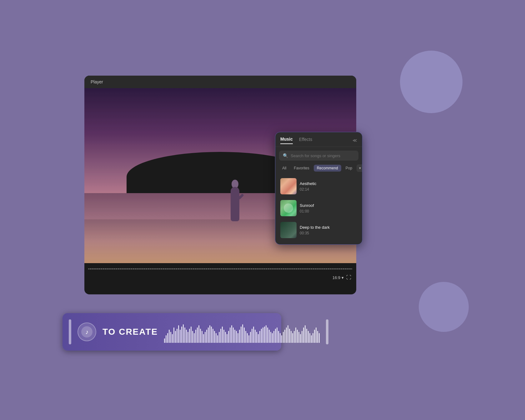 This screenshot has height=420, width=525. What do you see at coordinates (319, 188) in the screenshot?
I see `music-panel: Music Effects ≪ 🔍 All Favorites Recommen…` at bounding box center [319, 188].